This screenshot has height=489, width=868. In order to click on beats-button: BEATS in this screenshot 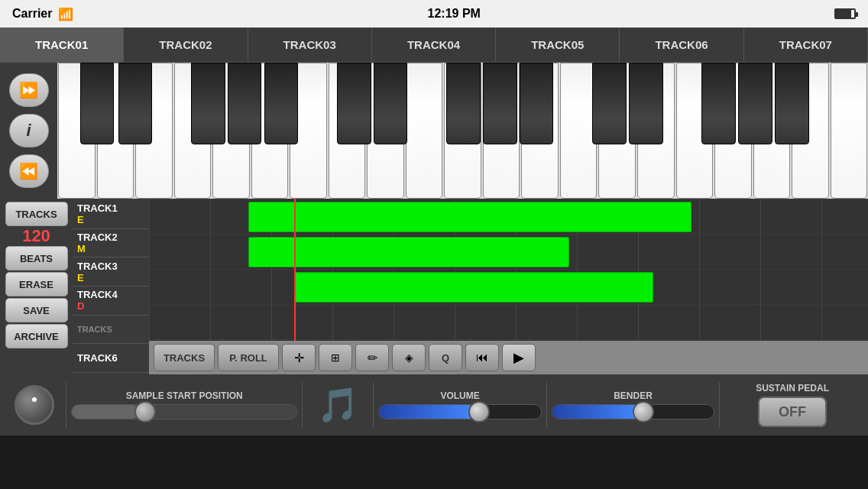, I will do `click(37, 258)`.